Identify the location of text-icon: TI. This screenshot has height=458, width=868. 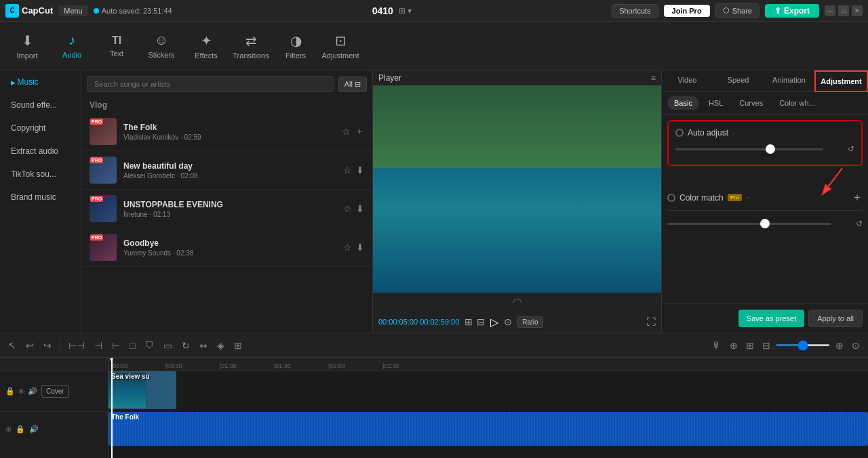
(117, 41).